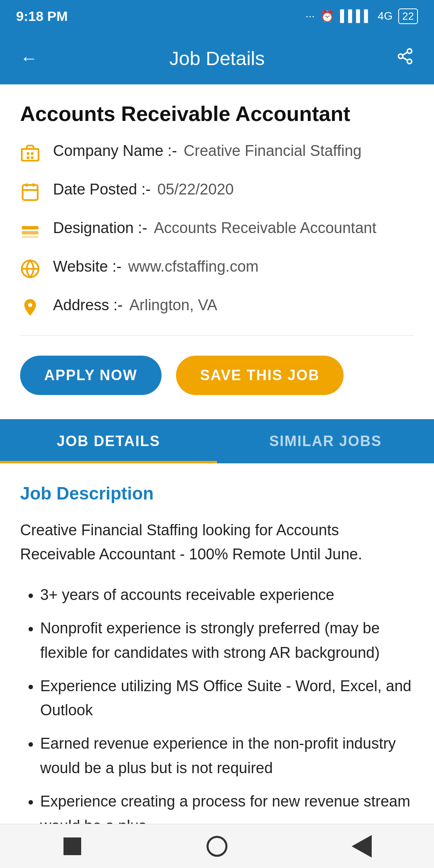  Describe the element at coordinates (32, 155) in the screenshot. I see `company-icon` at that location.